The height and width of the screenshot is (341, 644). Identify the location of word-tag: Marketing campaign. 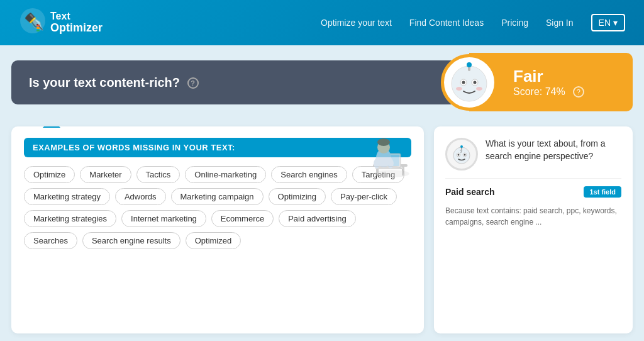
(218, 196).